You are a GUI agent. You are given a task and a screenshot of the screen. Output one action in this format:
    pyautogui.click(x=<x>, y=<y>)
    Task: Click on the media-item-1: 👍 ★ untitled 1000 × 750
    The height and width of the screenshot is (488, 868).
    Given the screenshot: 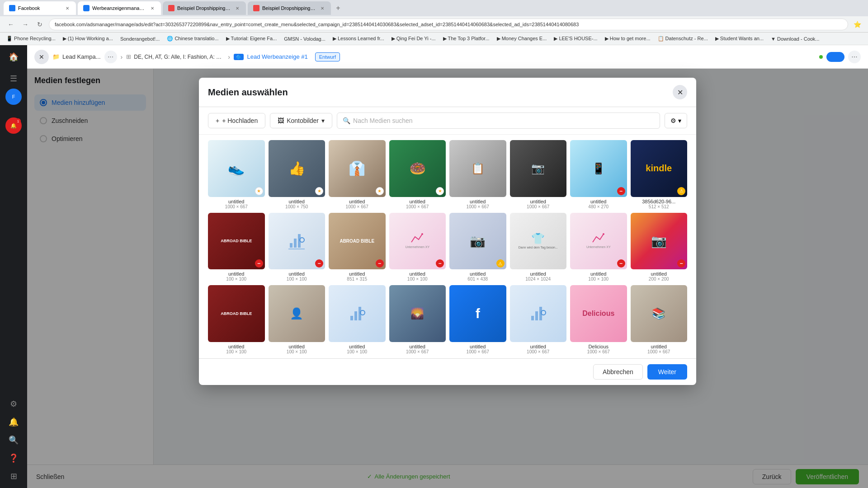 What is the action you would take?
    pyautogui.click(x=297, y=174)
    